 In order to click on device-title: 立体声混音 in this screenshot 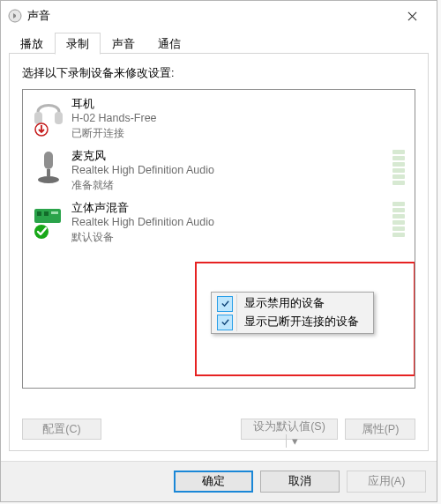, I will do `click(143, 208)`.